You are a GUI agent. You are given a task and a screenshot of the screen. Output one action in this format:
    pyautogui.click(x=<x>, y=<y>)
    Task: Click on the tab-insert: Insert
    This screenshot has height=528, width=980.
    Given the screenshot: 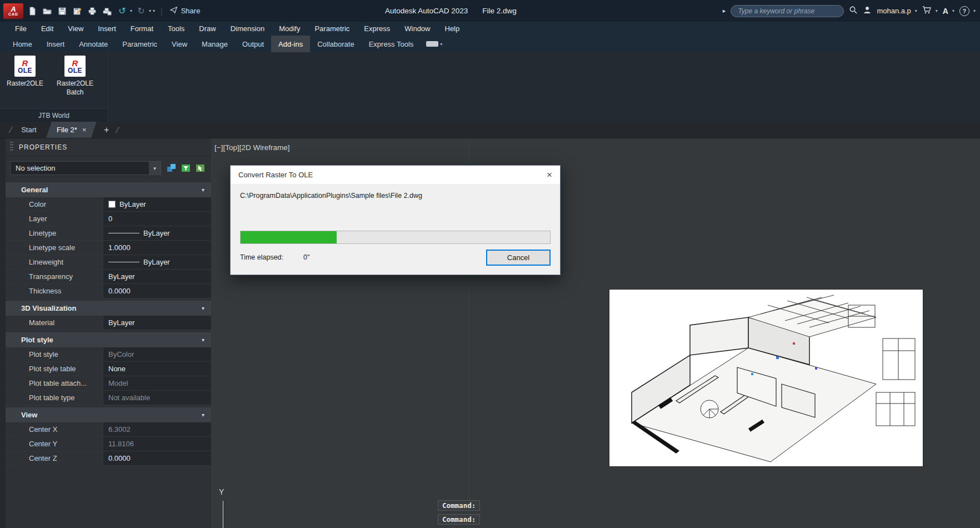 What is the action you would take?
    pyautogui.click(x=56, y=44)
    